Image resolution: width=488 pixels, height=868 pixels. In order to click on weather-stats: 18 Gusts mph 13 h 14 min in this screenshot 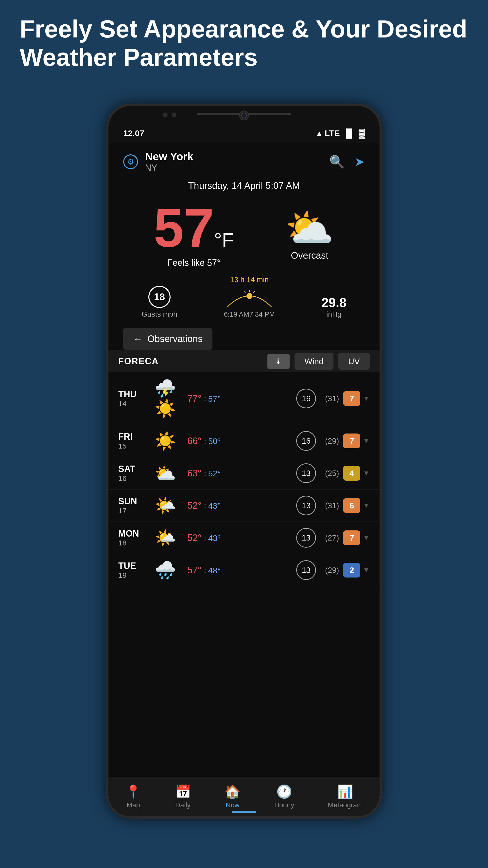, I will do `click(244, 298)`.